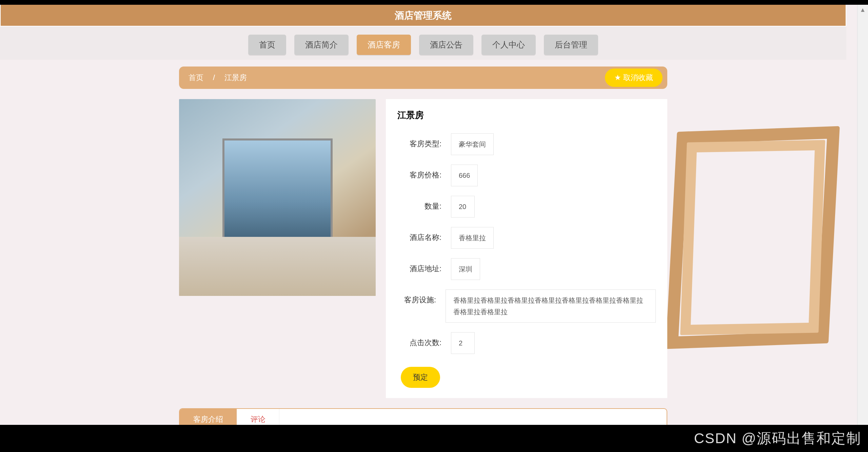 The image size is (868, 452). What do you see at coordinates (527, 175) in the screenshot?
I see `field-room-price: 客房价格: 666` at bounding box center [527, 175].